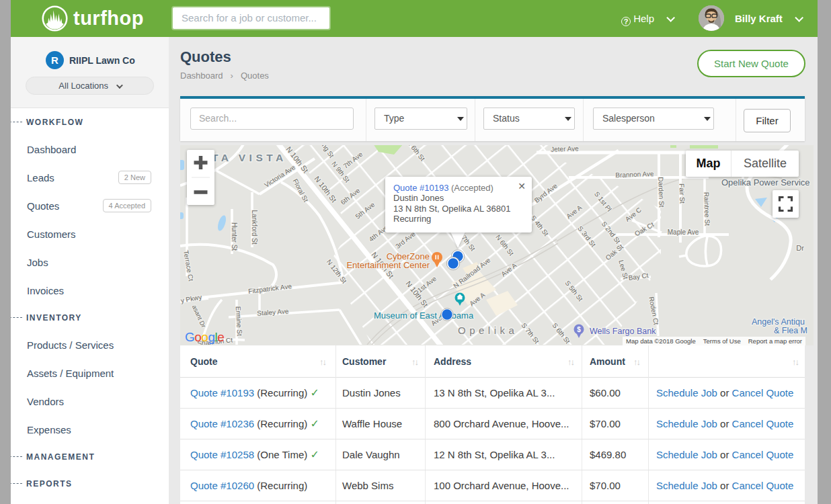 This screenshot has width=831, height=504. I want to click on svg-text: Darden St, so click(662, 192).